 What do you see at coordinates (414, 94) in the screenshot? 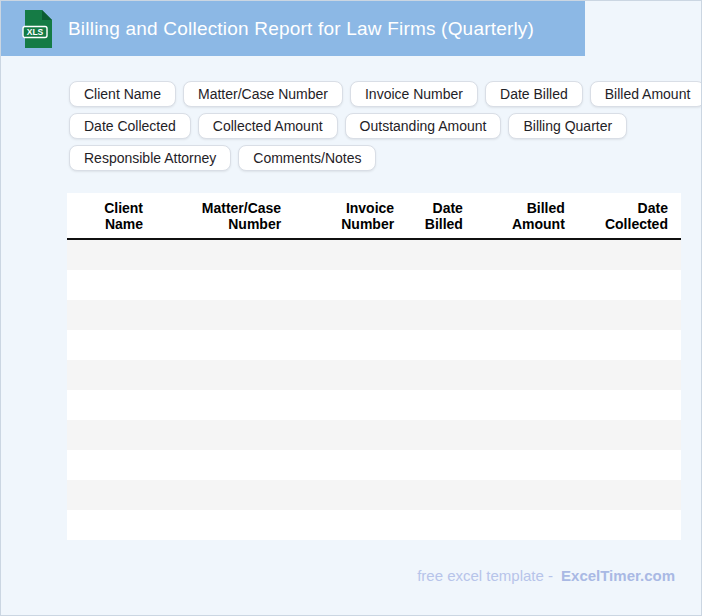
I see `chip-invoice-number: Invoice Number` at bounding box center [414, 94].